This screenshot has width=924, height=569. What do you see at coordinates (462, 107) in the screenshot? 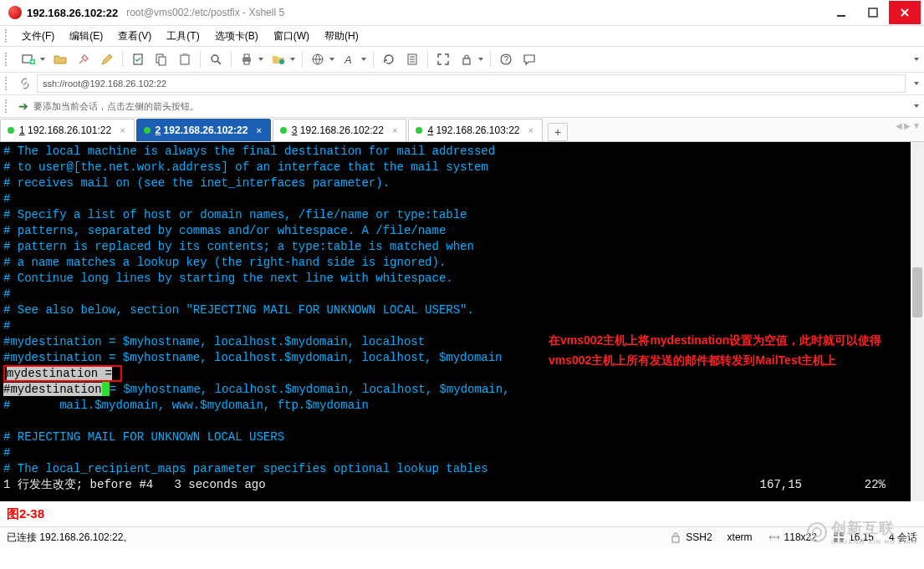
I see `hint-bar: ➔ 要添加当前会话，点击左侧的箭头按钮。` at bounding box center [462, 107].